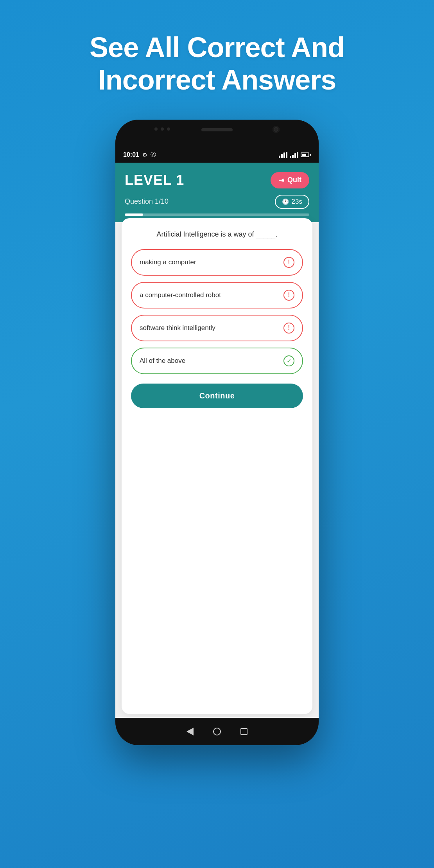  Describe the element at coordinates (283, 155) in the screenshot. I see `wifi-icon` at that location.